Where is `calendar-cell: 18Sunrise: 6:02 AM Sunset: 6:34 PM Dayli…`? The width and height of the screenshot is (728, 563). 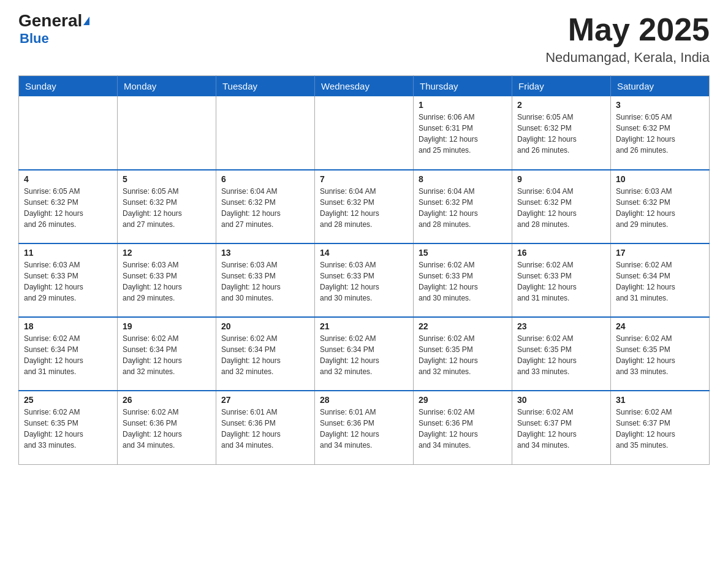
calendar-cell: 18Sunrise: 6:02 AM Sunset: 6:34 PM Dayli… is located at coordinates (69, 354).